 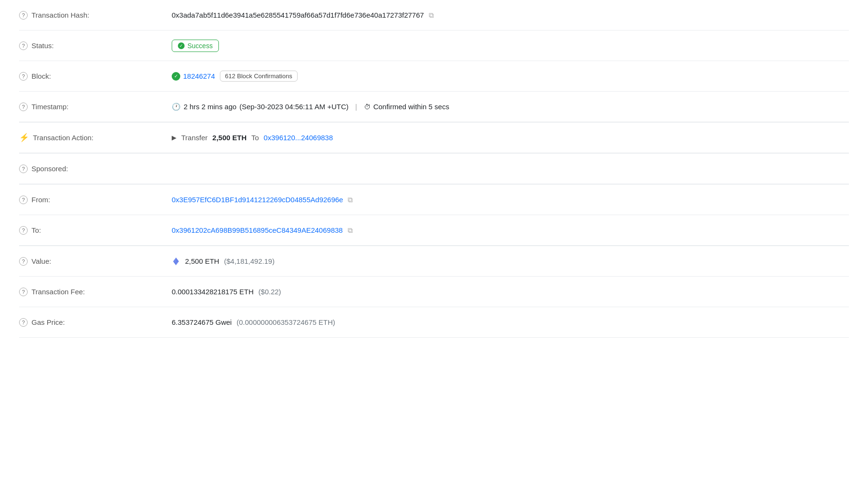 What do you see at coordinates (50, 107) in the screenshot?
I see `timestamp-label-text: Timestamp:` at bounding box center [50, 107].